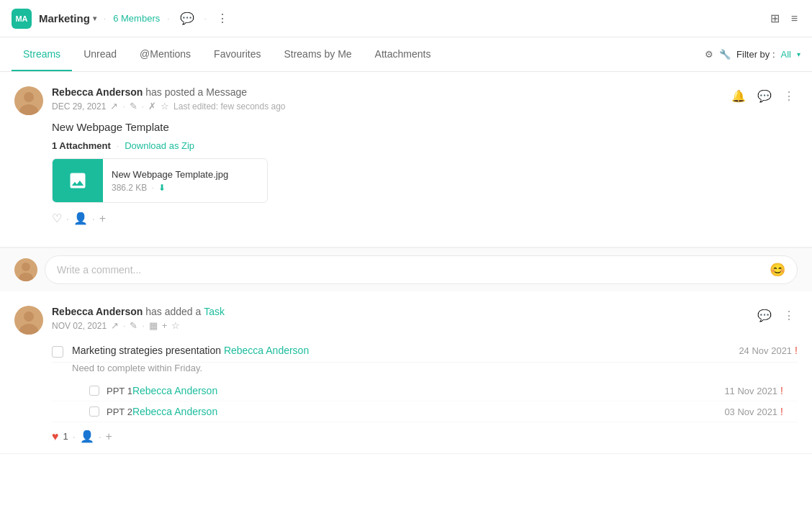 This screenshot has height=518, width=812. I want to click on post-header-2: Rebecca Anderson has added a Task NOV 02…, so click(406, 320).